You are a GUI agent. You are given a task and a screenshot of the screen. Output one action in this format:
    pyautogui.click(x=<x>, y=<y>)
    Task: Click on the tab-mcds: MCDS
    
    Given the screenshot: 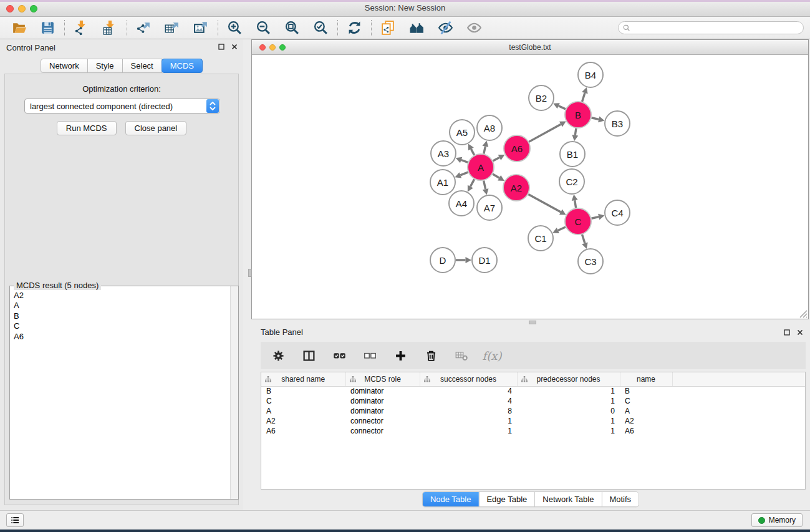 What is the action you would take?
    pyautogui.click(x=182, y=66)
    